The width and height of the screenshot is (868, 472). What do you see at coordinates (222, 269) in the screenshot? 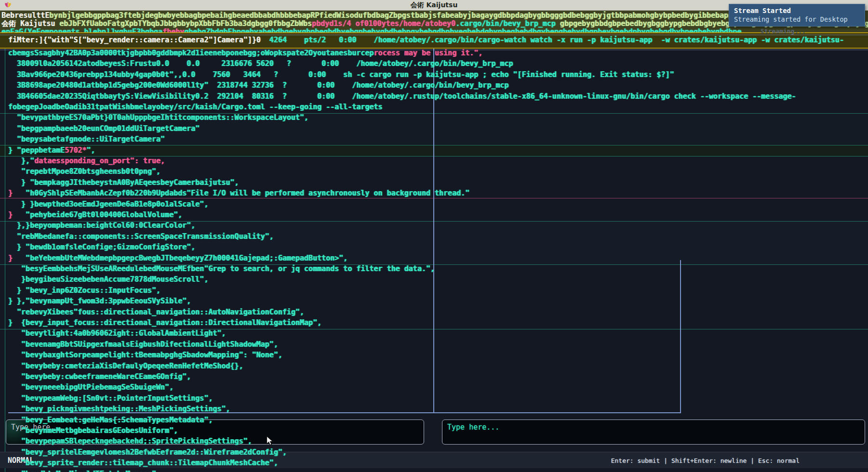
I see `text-segment: "besyEembbehsMejSUseAReedulebedMouseMEfb…` at bounding box center [222, 269].